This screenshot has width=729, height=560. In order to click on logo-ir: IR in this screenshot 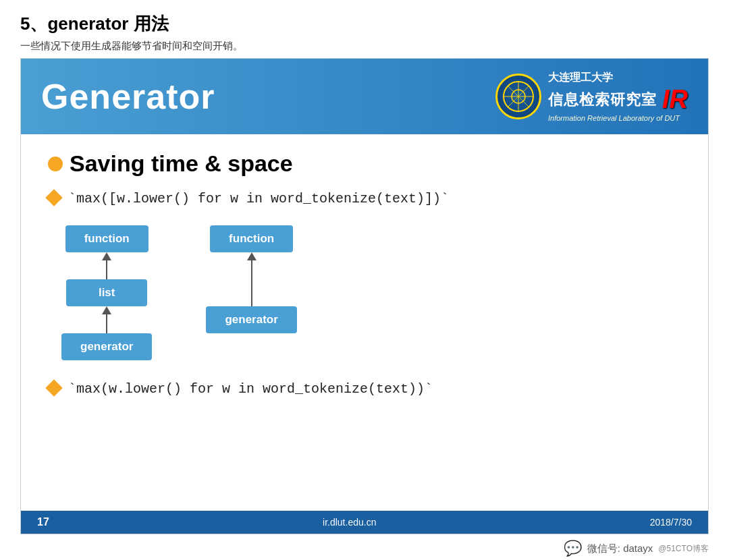, I will do `click(675, 100)`.